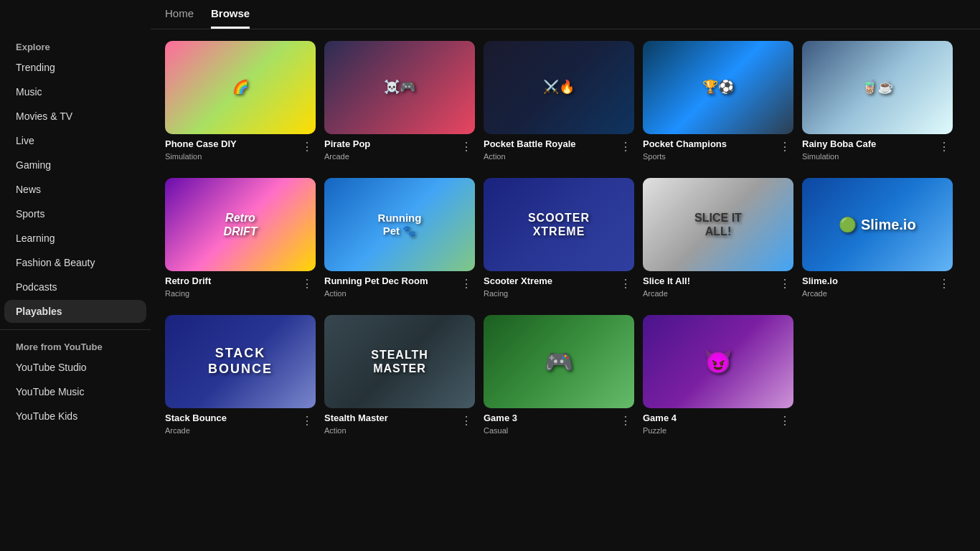 This screenshot has height=551, width=980. I want to click on game-info: Game 3 Casual ⋮, so click(559, 423).